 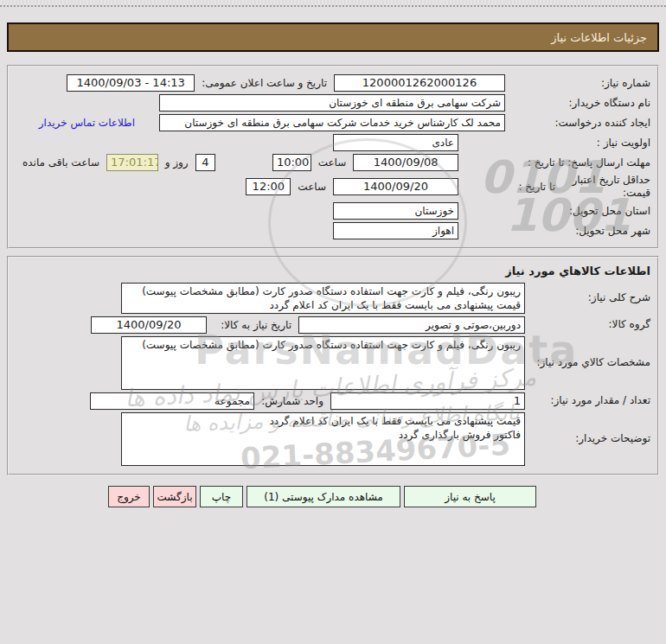 I want to click on print-button: چاپ, so click(x=221, y=496).